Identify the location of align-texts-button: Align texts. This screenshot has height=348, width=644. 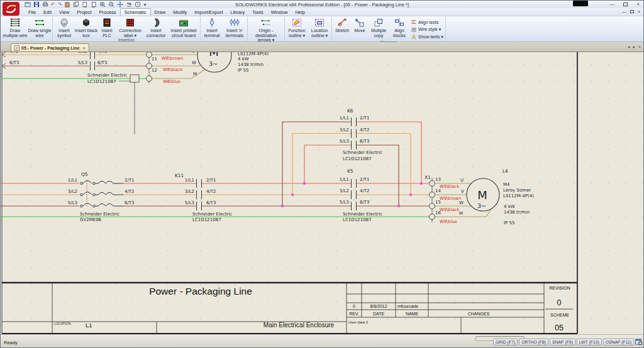
(427, 22).